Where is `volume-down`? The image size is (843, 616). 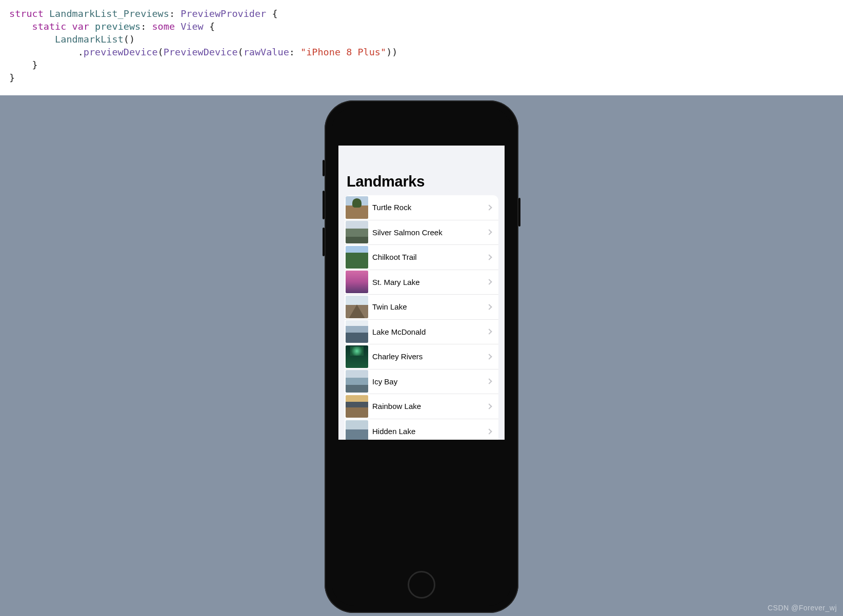
volume-down is located at coordinates (324, 242).